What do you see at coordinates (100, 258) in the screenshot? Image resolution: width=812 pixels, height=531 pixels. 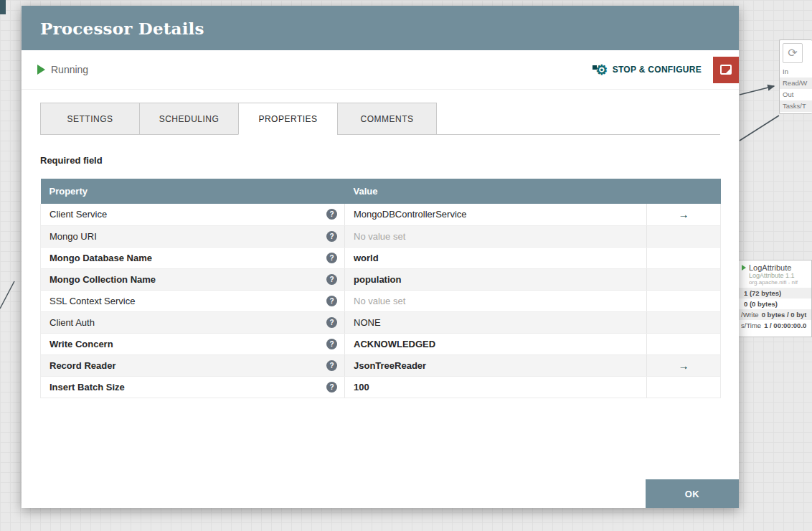 I see `property-name: Mongo Database Name` at bounding box center [100, 258].